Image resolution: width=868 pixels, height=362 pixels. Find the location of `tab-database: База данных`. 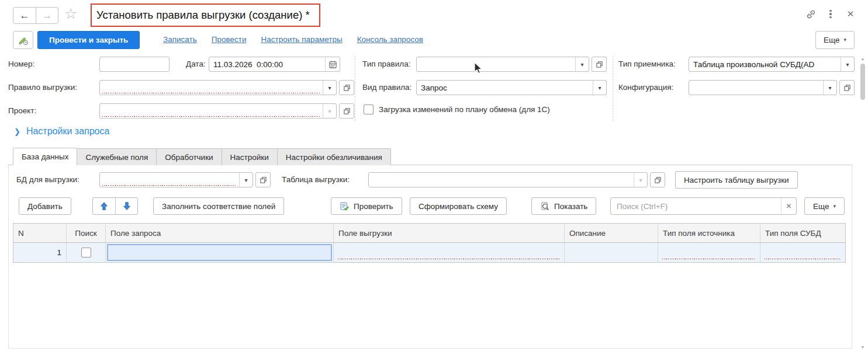

tab-database: База данных is located at coordinates (45, 156).